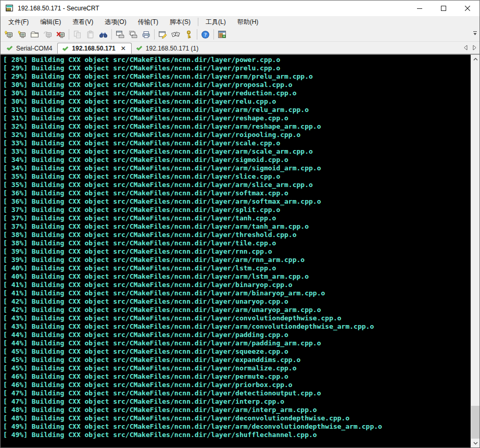  What do you see at coordinates (22, 34) in the screenshot?
I see `connect-button` at bounding box center [22, 34].